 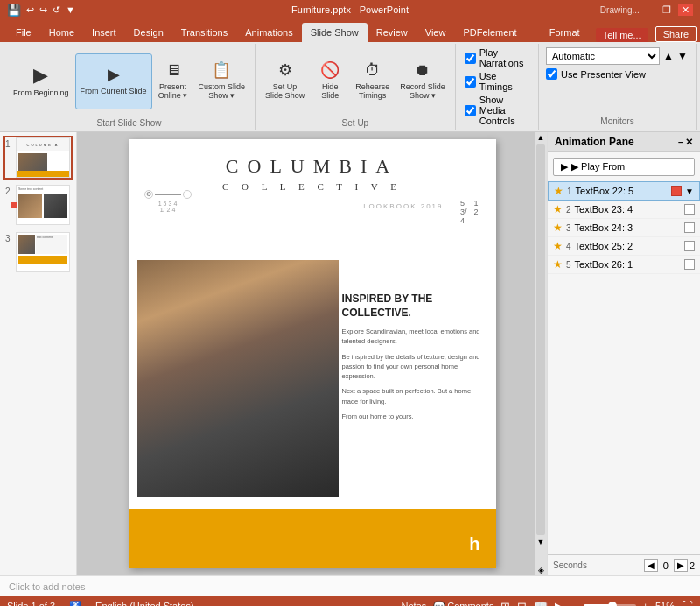 What do you see at coordinates (624, 228) in the screenshot?
I see `anim-item-3: ★ 3 TextBox 24: 3` at bounding box center [624, 228].